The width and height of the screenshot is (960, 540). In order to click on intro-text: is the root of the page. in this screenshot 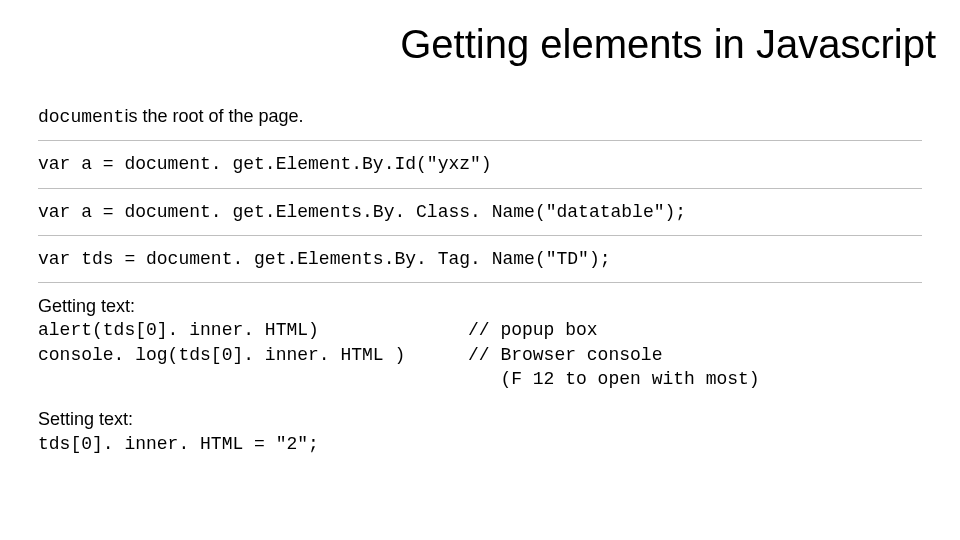, I will do `click(214, 116)`.